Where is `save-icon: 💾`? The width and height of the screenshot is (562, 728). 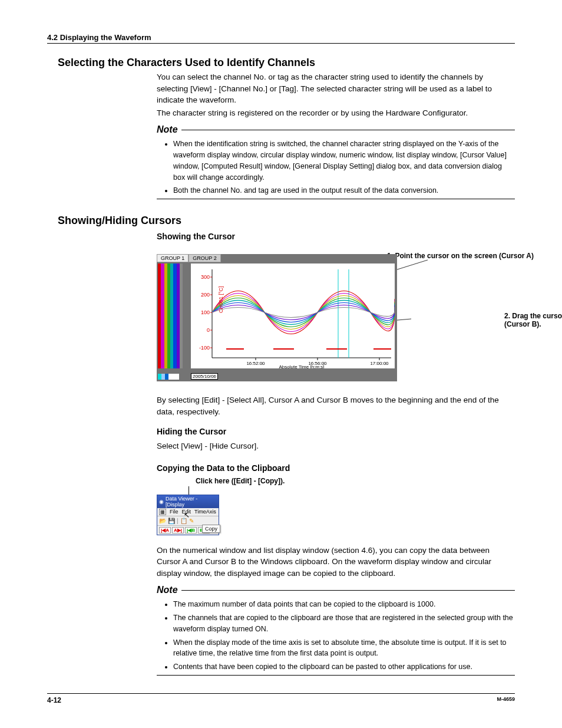
save-icon: 💾 is located at coordinates (171, 521).